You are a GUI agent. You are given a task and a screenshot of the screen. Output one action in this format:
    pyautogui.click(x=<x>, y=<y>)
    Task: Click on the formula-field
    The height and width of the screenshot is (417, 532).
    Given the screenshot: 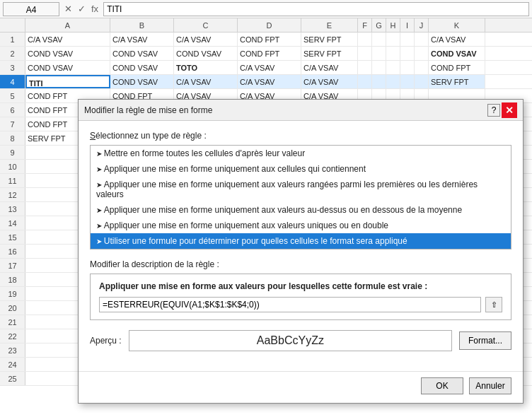 What is the action you would take?
    pyautogui.click(x=290, y=305)
    